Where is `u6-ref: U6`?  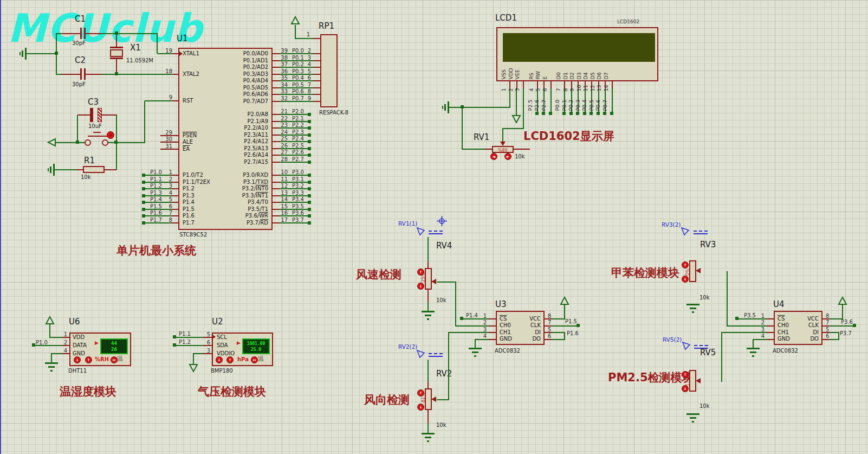
u6-ref: U6 is located at coordinates (75, 322).